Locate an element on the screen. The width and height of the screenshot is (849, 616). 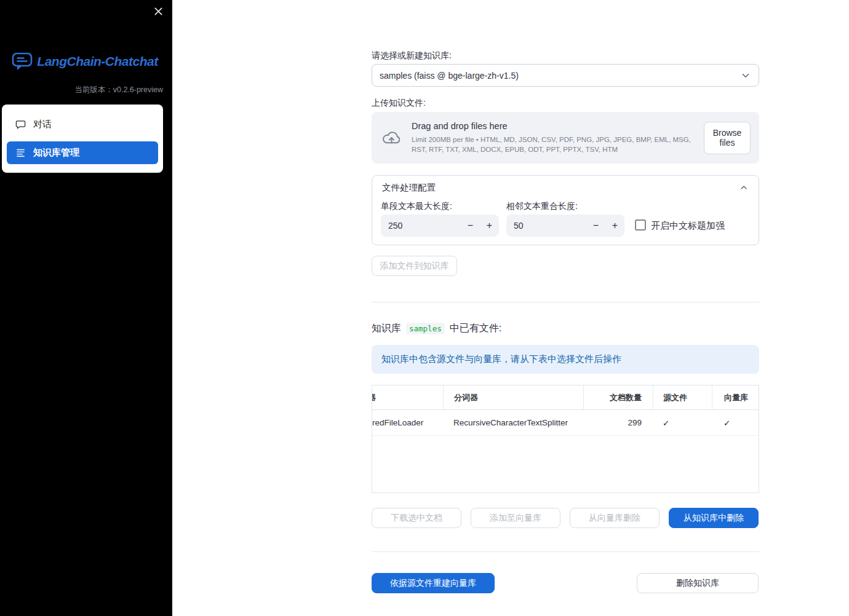
dropzone-limit-hint: Limit 200MB per file • HTML, MD, JSON, C… is located at coordinates (557, 144).